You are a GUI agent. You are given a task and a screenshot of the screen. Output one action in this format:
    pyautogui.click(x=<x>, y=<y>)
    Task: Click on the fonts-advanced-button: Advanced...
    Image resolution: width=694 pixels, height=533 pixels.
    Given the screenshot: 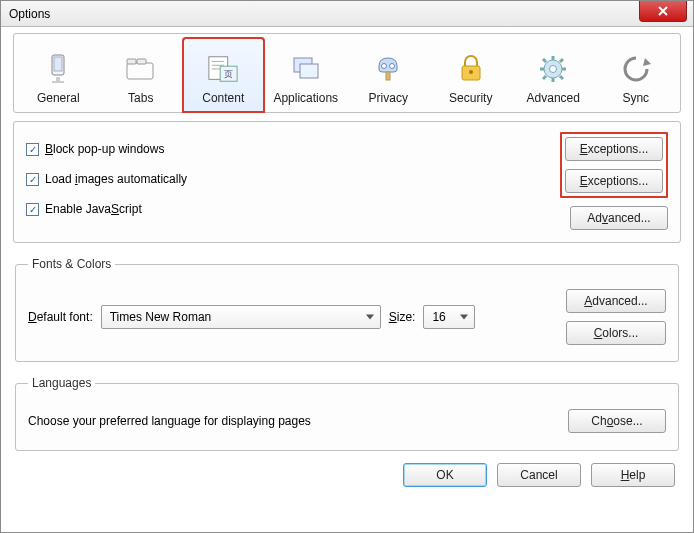 What is the action you would take?
    pyautogui.click(x=616, y=301)
    